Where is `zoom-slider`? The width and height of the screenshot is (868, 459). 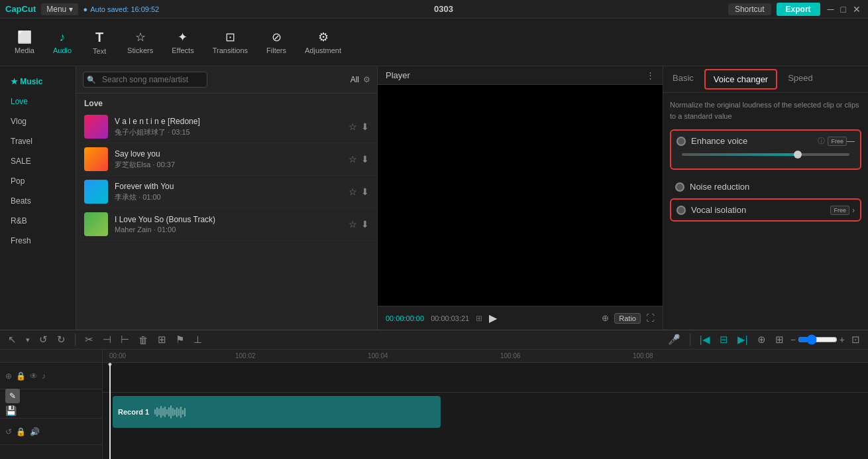
zoom-slider is located at coordinates (818, 340).